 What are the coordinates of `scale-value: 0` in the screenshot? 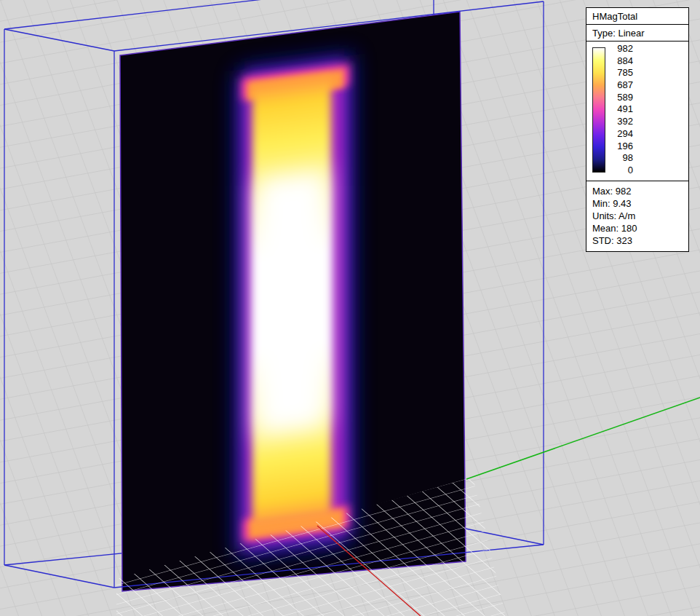 It's located at (622, 170).